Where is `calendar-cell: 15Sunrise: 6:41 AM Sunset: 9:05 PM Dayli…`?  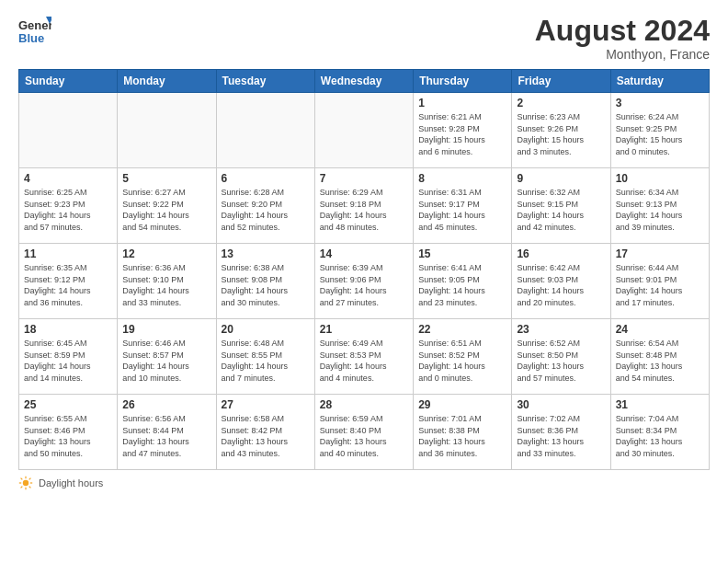 calendar-cell: 15Sunrise: 6:41 AM Sunset: 9:05 PM Dayli… is located at coordinates (463, 282).